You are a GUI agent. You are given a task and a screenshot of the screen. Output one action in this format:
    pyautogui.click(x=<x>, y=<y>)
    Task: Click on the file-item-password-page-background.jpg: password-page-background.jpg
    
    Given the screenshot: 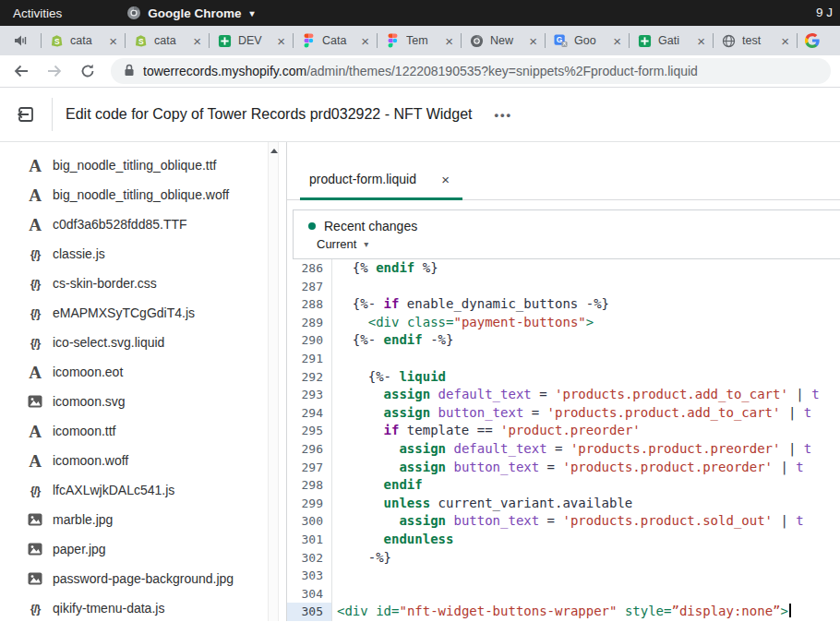 What is the action you would take?
    pyautogui.click(x=134, y=579)
    